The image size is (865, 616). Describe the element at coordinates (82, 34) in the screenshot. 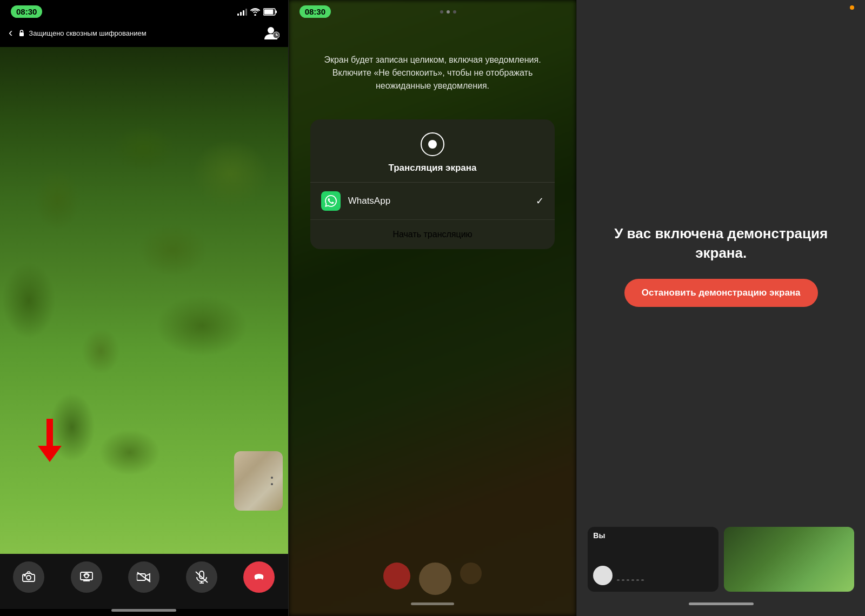

I see `encryption-label: Защищено сквозным шифрованием` at that location.